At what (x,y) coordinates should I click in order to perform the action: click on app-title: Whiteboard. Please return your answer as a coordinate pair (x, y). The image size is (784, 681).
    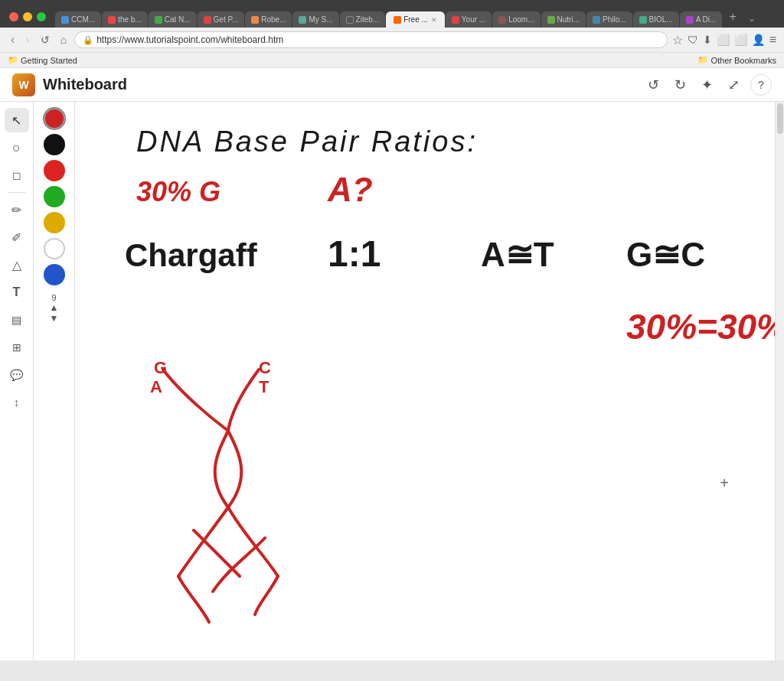
    Looking at the image, I should click on (85, 84).